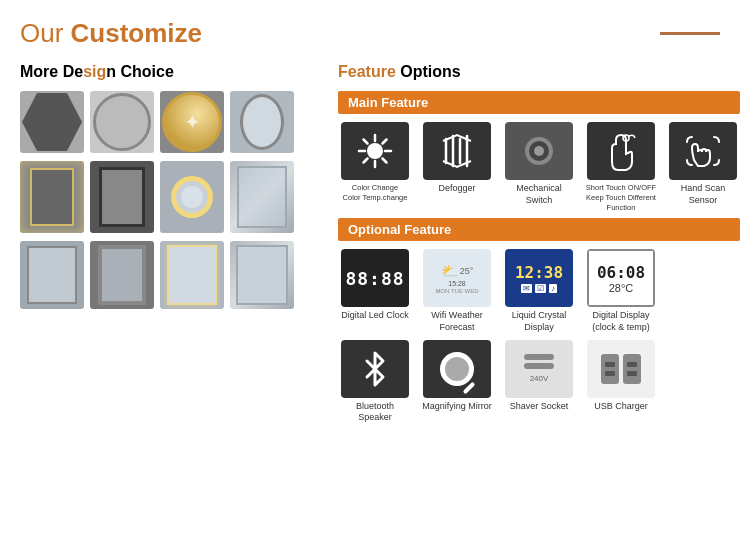  I want to click on mirror-rect-row1, so click(170, 197).